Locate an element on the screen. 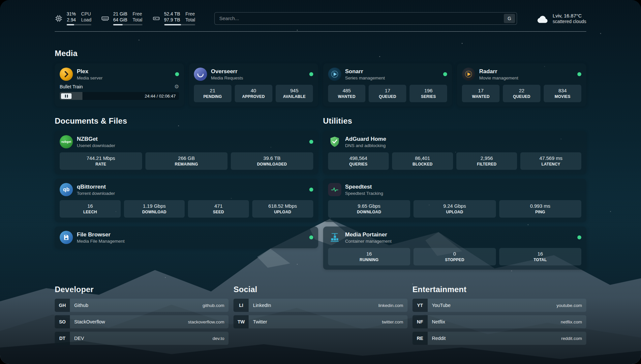 The image size is (641, 364). stat-tile: 618.52 Mbps UPLOAD is located at coordinates (283, 209).